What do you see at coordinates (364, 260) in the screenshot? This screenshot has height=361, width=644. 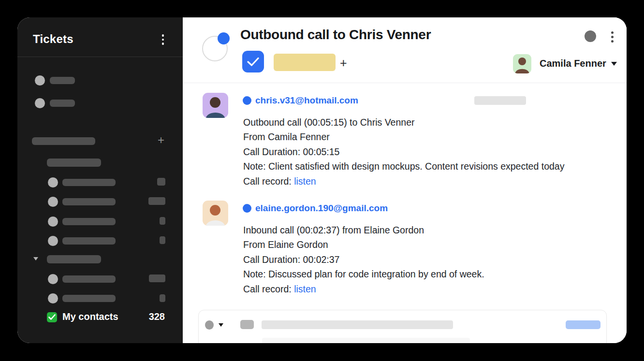 I see `call-duration-line: Call Duration: 00:02:37` at bounding box center [364, 260].